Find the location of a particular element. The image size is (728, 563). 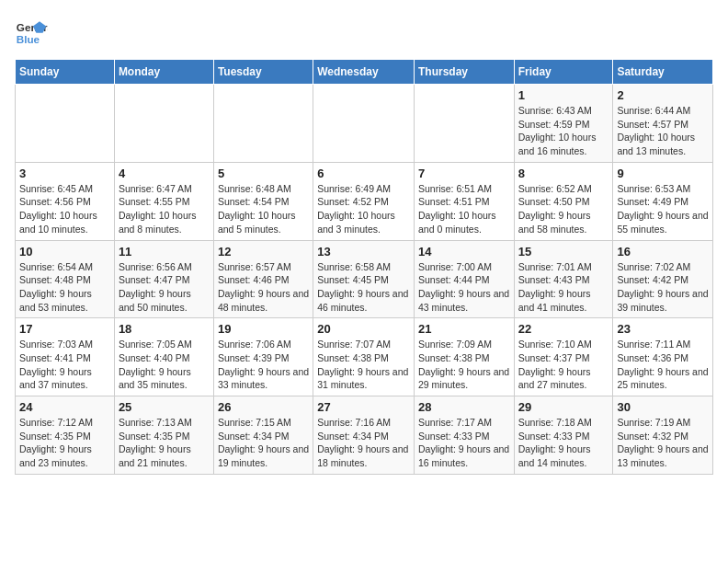

calendar-week-row: 17Sunrise: 7:03 AM Sunset: 4:41 PM Dayli… is located at coordinates (364, 357).